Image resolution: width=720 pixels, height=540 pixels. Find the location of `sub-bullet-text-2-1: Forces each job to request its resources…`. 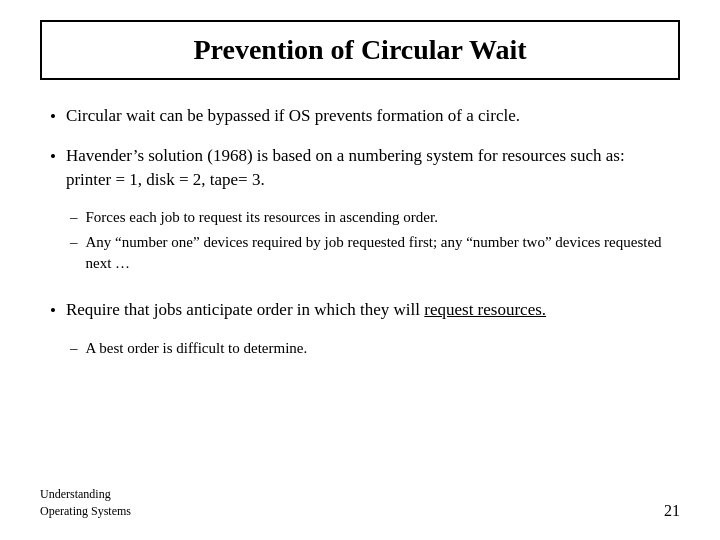

sub-bullet-text-2-1: Forces each job to request its resources… is located at coordinates (378, 218).